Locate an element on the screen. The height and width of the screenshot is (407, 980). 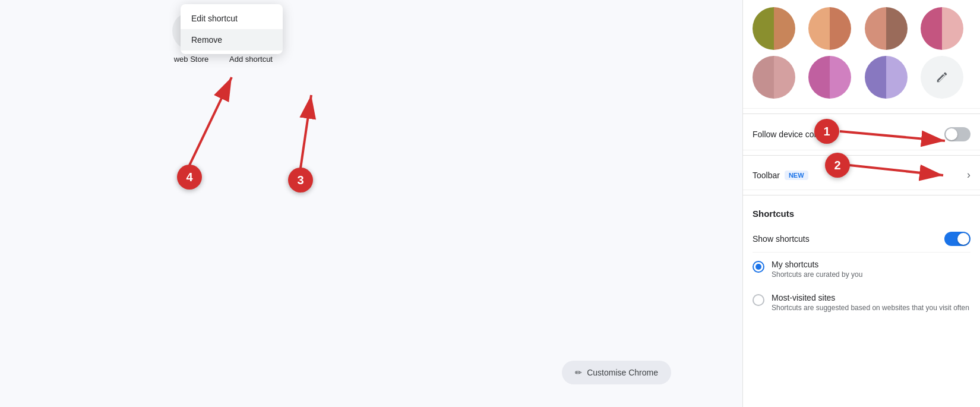
remove-item: Remove is located at coordinates (232, 40).